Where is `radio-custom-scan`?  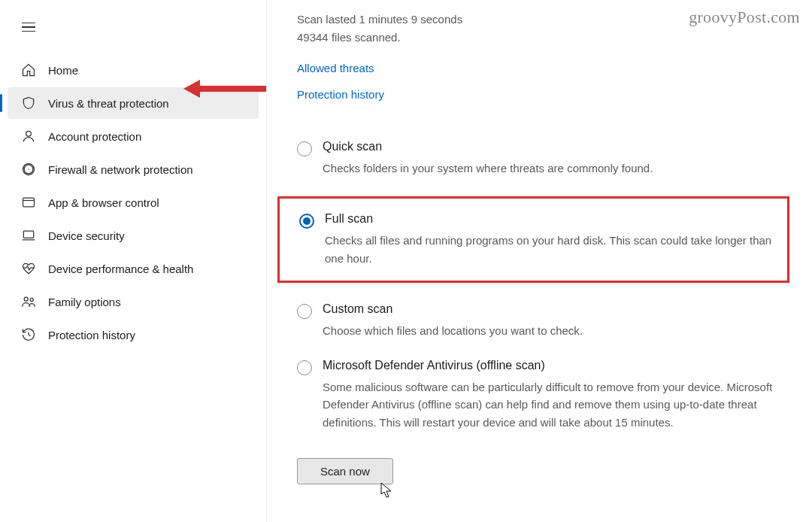
radio-custom-scan is located at coordinates (304, 311).